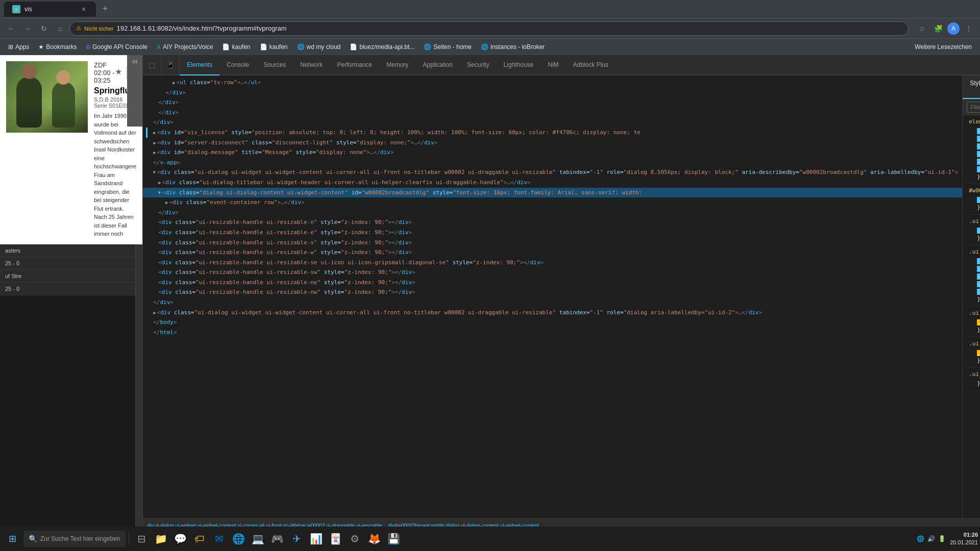  Describe the element at coordinates (180, 539) in the screenshot. I see `taskbar-chat-button: 💬` at that location.